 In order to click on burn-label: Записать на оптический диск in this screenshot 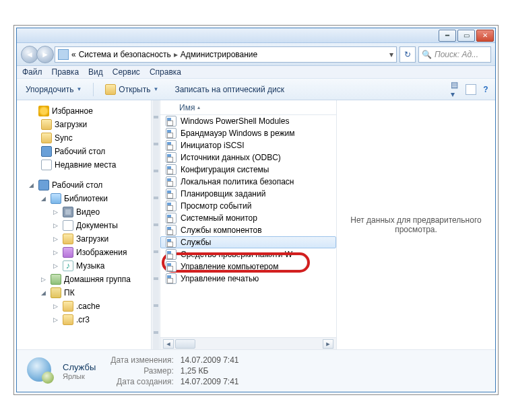, I will do `click(229, 90)`.